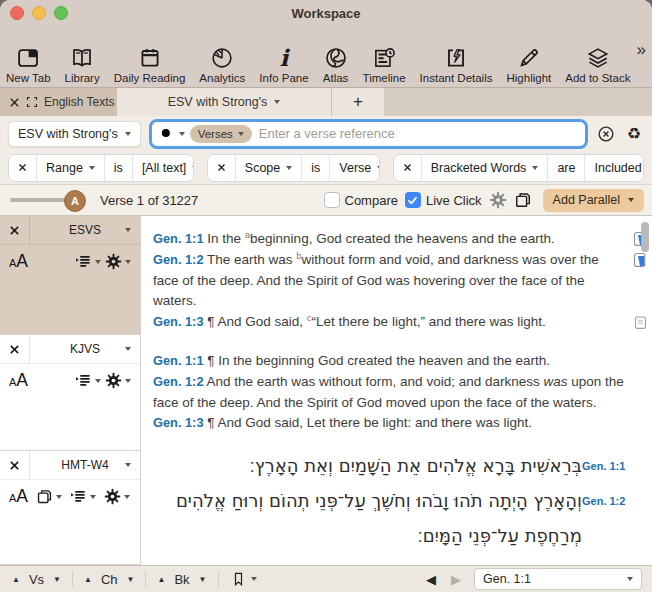 The image size is (652, 592). Describe the element at coordinates (150, 64) in the screenshot. I see `toolbar-item-daily-reading: Daily Reading` at that location.